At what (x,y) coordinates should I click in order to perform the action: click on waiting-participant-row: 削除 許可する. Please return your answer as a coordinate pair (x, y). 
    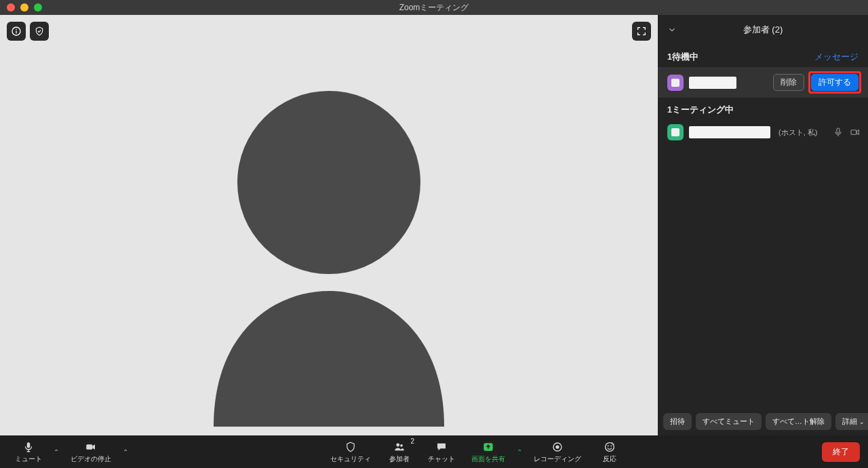
    Looking at the image, I should click on (763, 83).